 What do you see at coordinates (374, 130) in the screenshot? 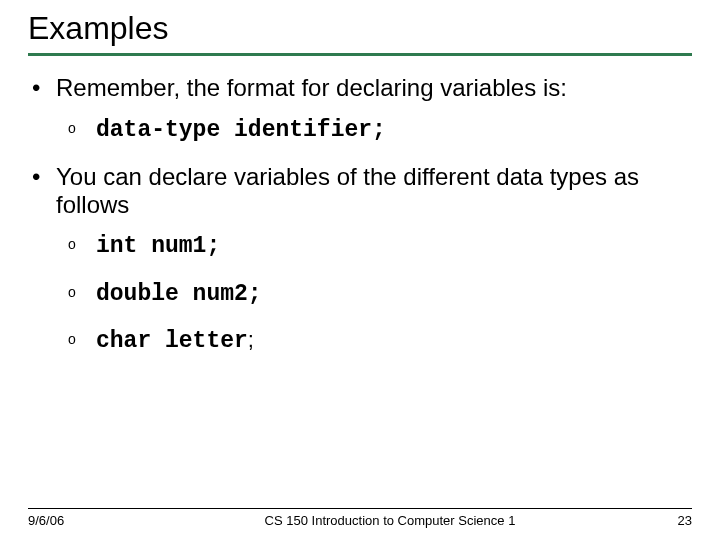
I see `sub-item: data-type identifier;` at bounding box center [374, 130].